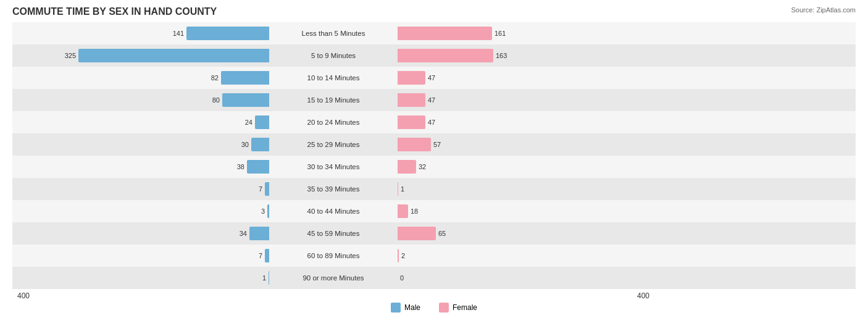  What do you see at coordinates (142, 122) in the screenshot?
I see `left-bar-side: 24` at bounding box center [142, 122].